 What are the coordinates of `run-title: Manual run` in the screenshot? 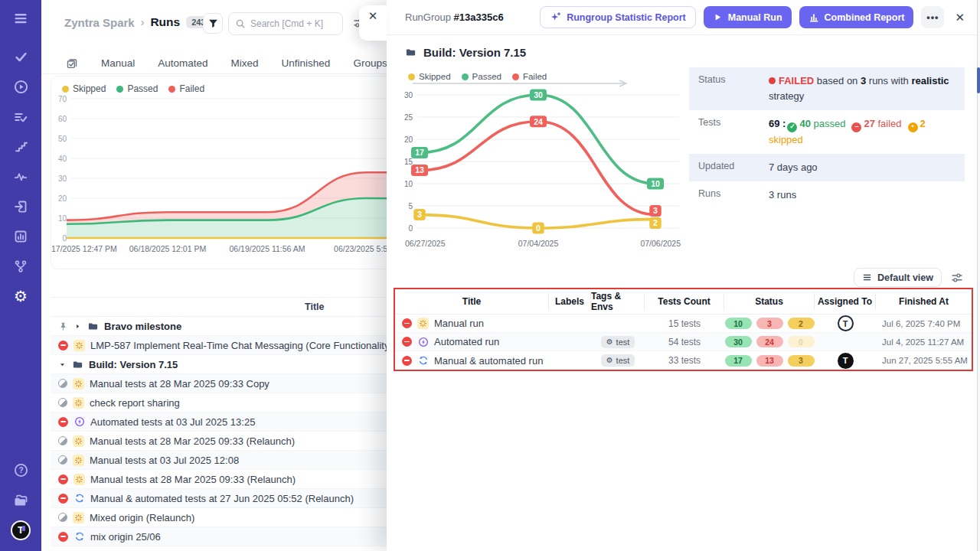 It's located at (459, 323).